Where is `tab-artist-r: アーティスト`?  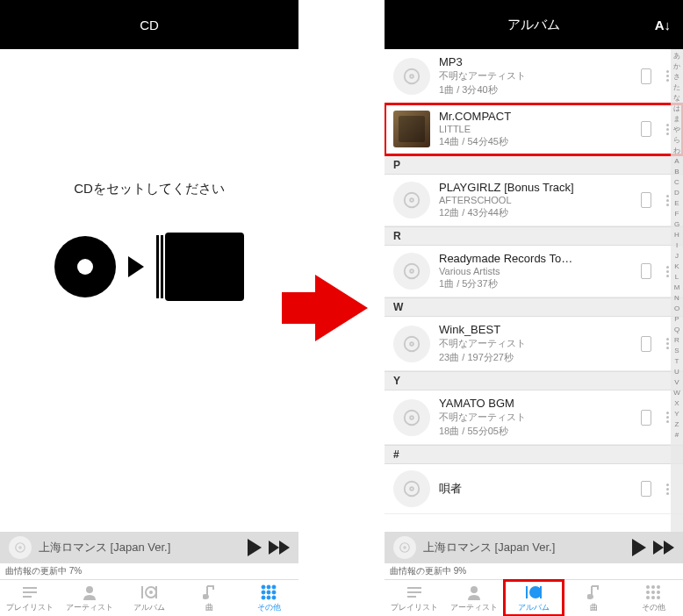
tab-artist-r: アーティスト is located at coordinates (474, 598).